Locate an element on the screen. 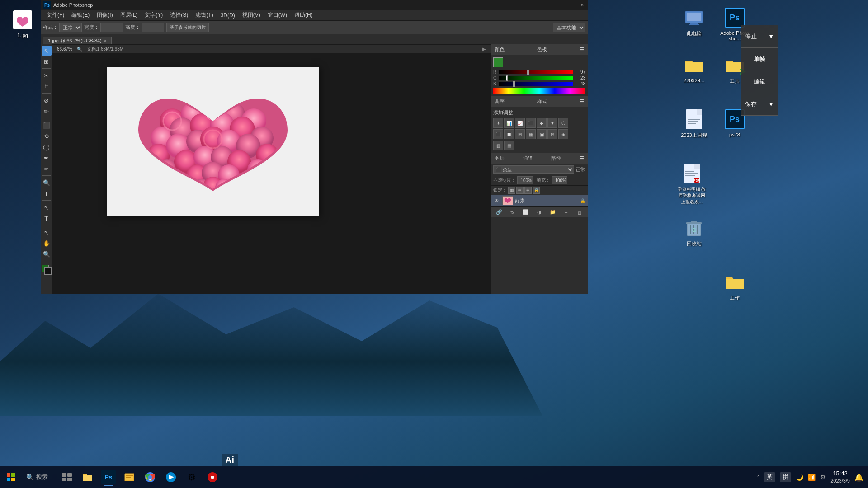 The width and height of the screenshot is (868, 488). adj-vibrance: ◆ is located at coordinates (542, 123).